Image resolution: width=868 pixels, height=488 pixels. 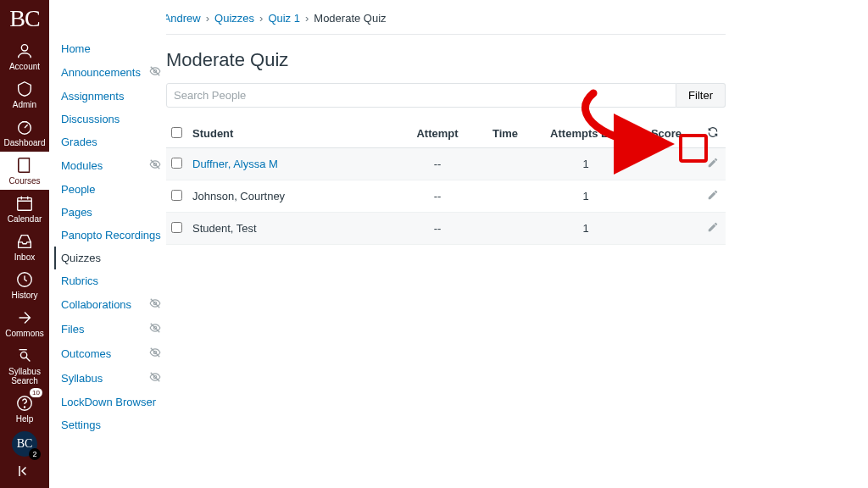 I want to click on sidebar-item-settings: Settings, so click(x=110, y=425).